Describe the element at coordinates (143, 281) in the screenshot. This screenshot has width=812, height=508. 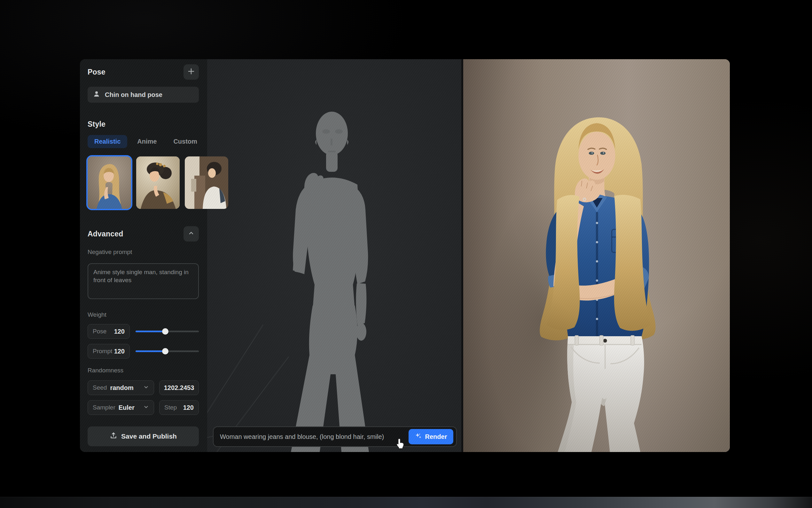
I see `negative-prompt-input: Anime style single man, standing in fron…` at that location.